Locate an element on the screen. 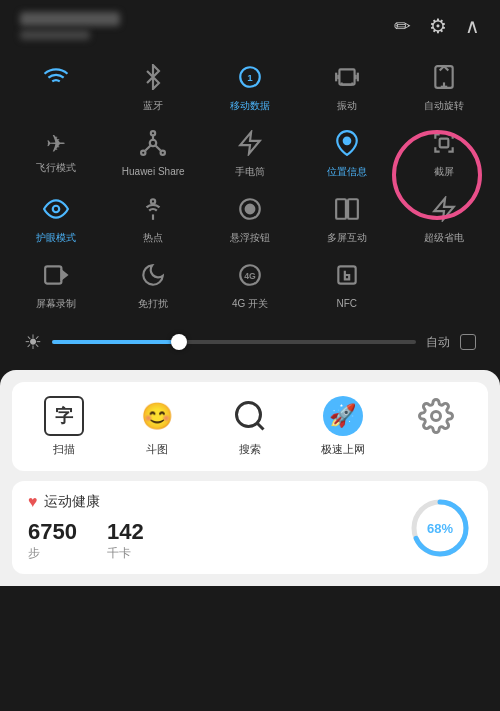  qs-row-3: 护眼模式 热点 悬浮按钮 is located at coordinates (250, 219).